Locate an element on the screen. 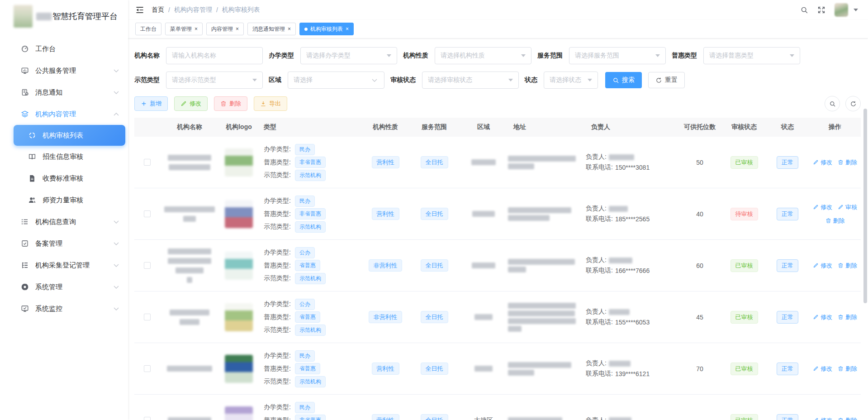  sidebar-item-org-collect: 机构采集登记管理 is located at coordinates (64, 265).